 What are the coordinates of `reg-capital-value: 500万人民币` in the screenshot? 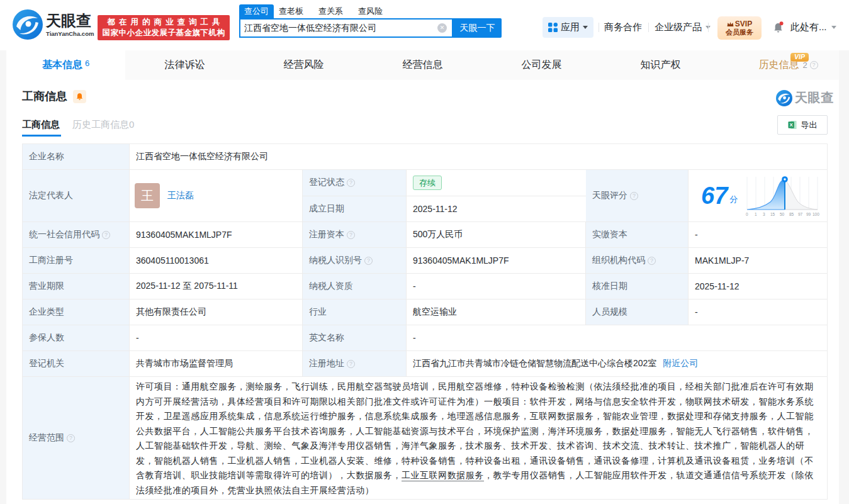 It's located at (496, 235).